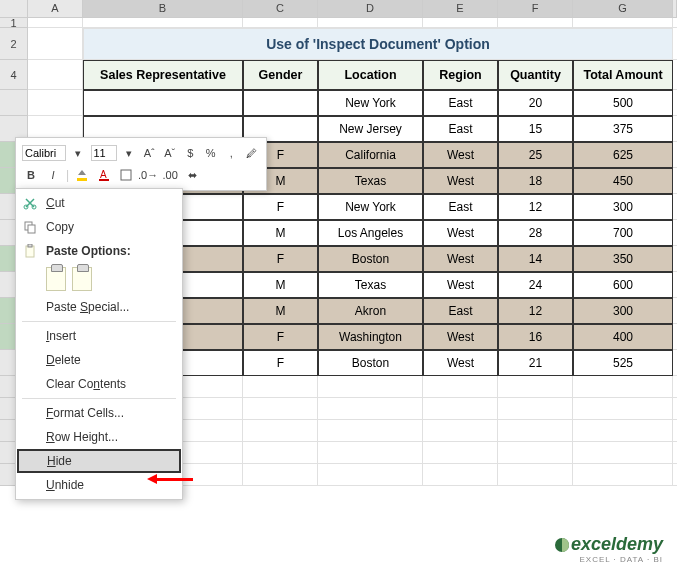 The height and width of the screenshot is (574, 677). What do you see at coordinates (252, 153) in the screenshot?
I see `format-painter-icon: 🖉` at bounding box center [252, 153].